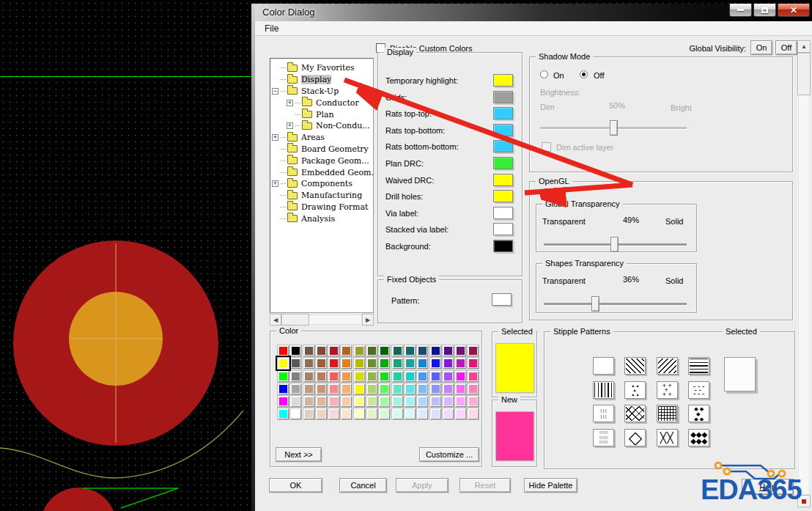  I want to click on customize-button: Customize ..., so click(449, 455).